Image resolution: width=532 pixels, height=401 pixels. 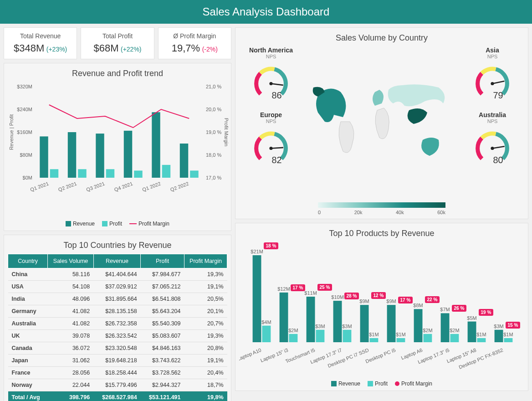 I want to click on map-title: Sales Volume by Country, so click(x=382, y=38).